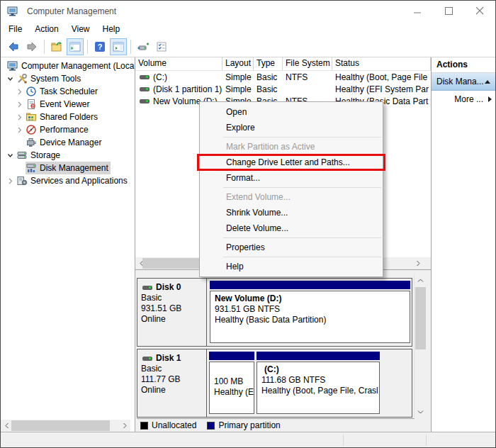 The image size is (496, 448). Describe the element at coordinates (172, 312) in the screenshot. I see `disk-0-label: Disk 0 Basic 931.51 GB Online` at that location.